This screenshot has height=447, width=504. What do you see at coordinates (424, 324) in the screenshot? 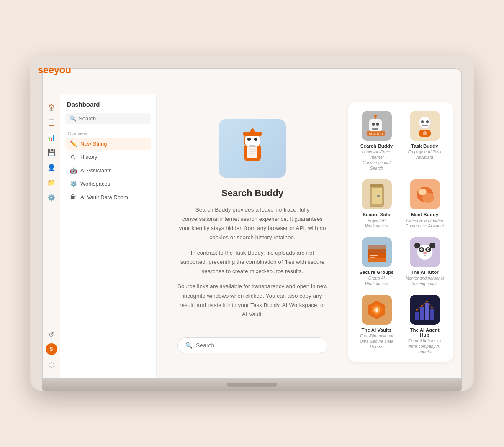
I see `agent-card-ai-agent-hub: The AI Agent Hub Central hub for all int…` at bounding box center [424, 324].